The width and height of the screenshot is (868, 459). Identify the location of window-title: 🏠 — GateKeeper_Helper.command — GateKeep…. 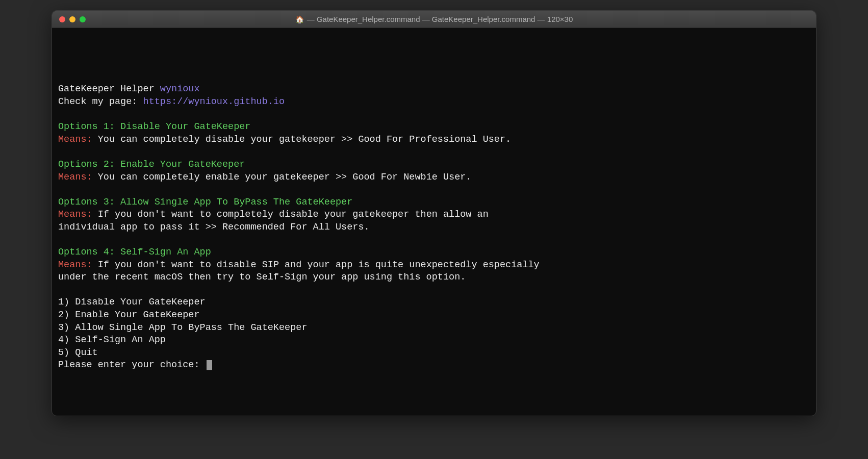
(434, 19).